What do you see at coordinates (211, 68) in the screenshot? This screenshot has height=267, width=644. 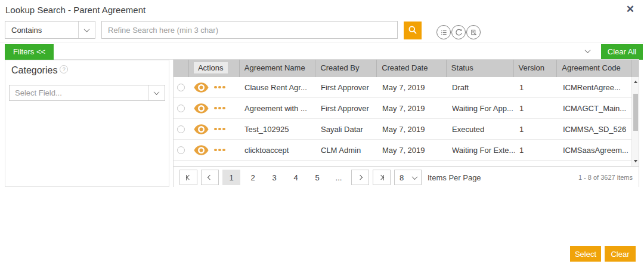 I see `header-actions-label: Actions` at bounding box center [211, 68].